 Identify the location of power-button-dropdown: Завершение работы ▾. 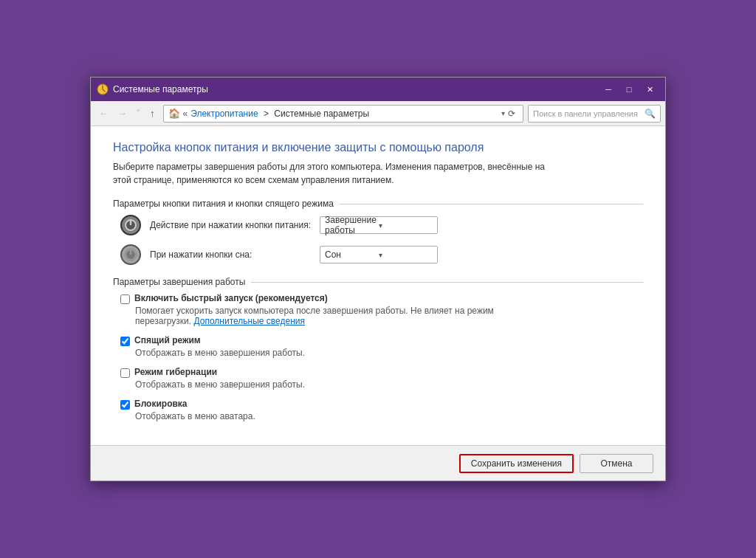
(379, 225).